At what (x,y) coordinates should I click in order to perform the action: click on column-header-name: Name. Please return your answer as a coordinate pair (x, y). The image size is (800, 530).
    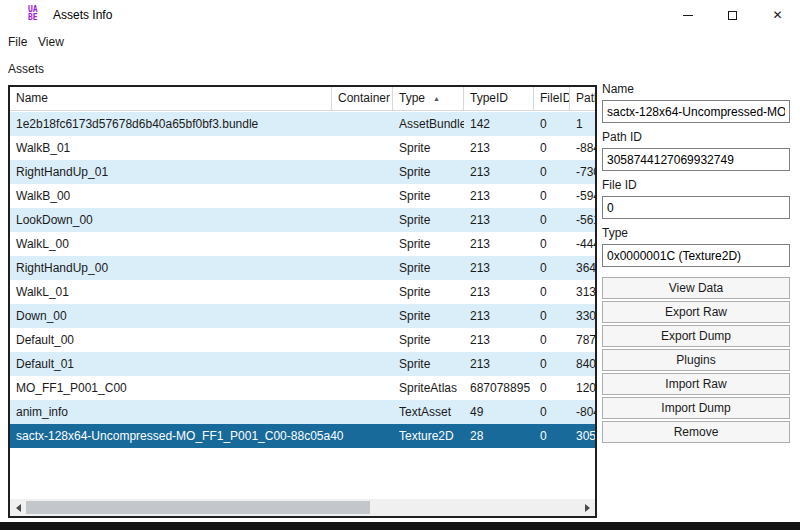
    Looking at the image, I should click on (171, 99).